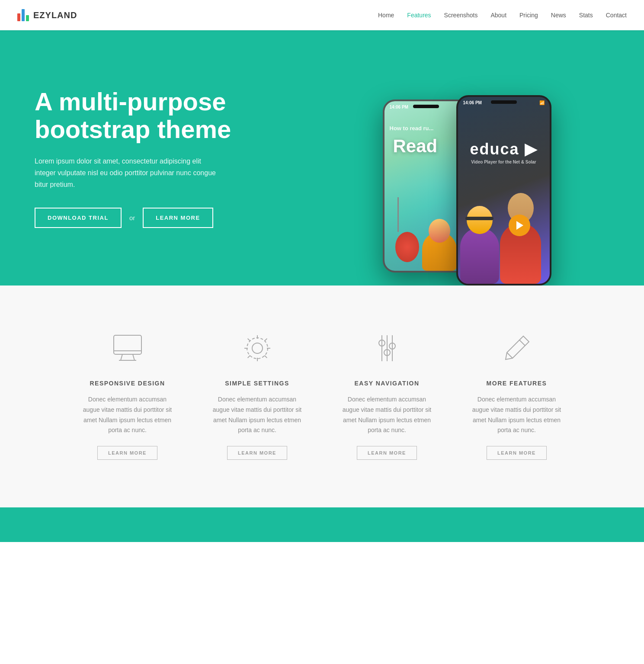  What do you see at coordinates (23, 15) in the screenshot?
I see `logo-bar-blue` at bounding box center [23, 15].